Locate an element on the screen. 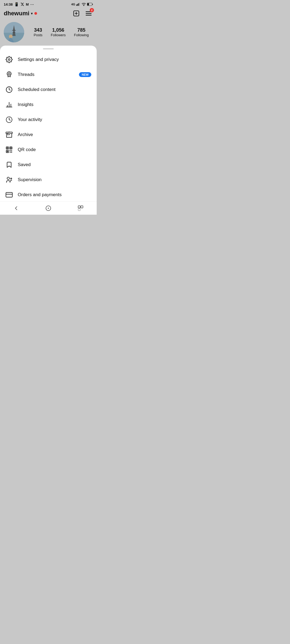  signal-icon is located at coordinates (78, 4).